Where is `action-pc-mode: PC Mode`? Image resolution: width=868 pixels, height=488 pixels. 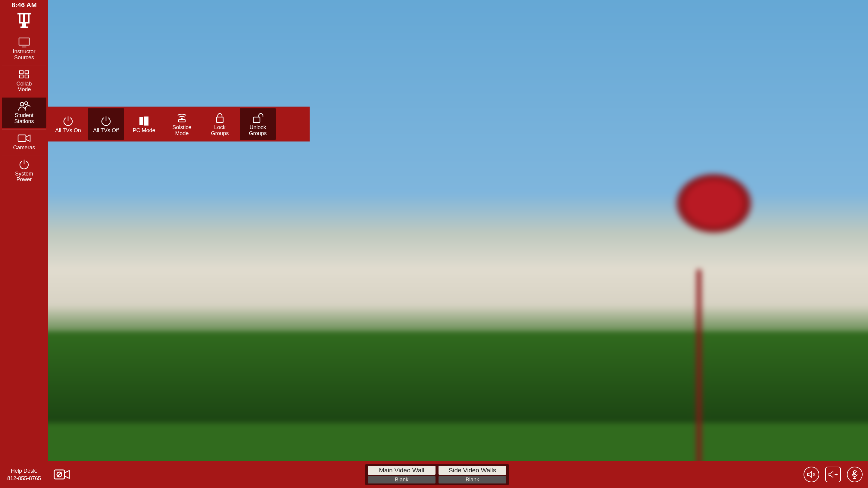 action-pc-mode: PC Mode is located at coordinates (144, 124).